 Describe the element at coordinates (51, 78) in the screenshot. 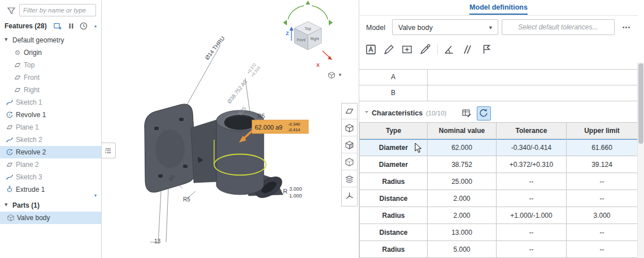

I see `tree-item-front-plane: Front` at that location.